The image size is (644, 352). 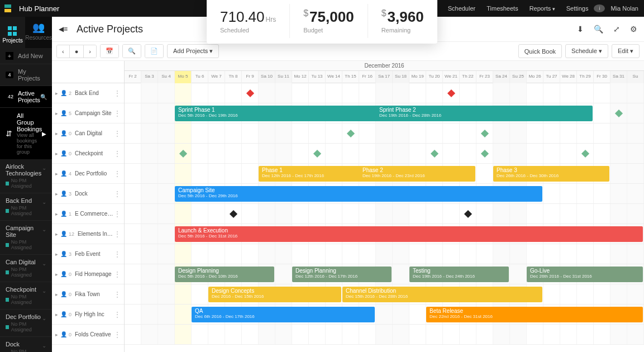 What do you see at coordinates (401, 77) in the screenshot?
I see `timeline-day: Su 18` at bounding box center [401, 77].